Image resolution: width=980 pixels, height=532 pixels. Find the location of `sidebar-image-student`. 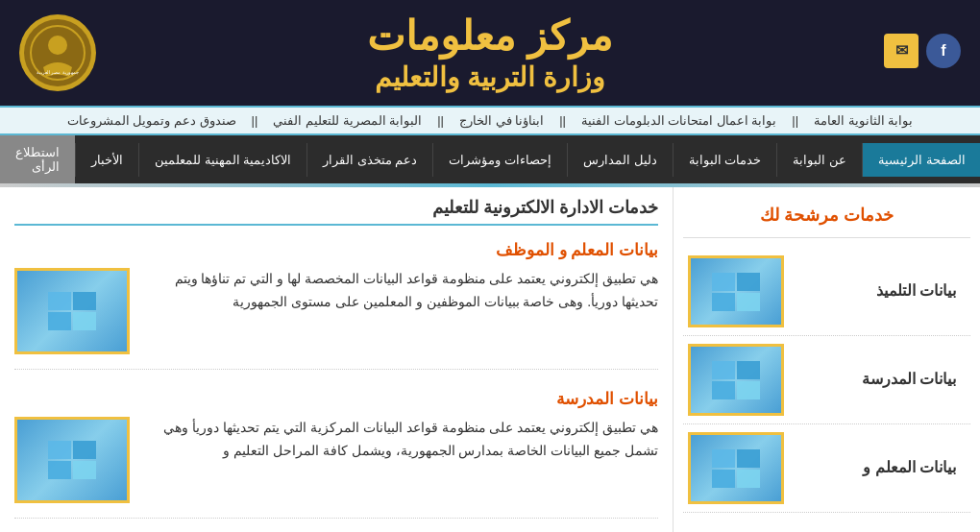

sidebar-image-student is located at coordinates (736, 292).